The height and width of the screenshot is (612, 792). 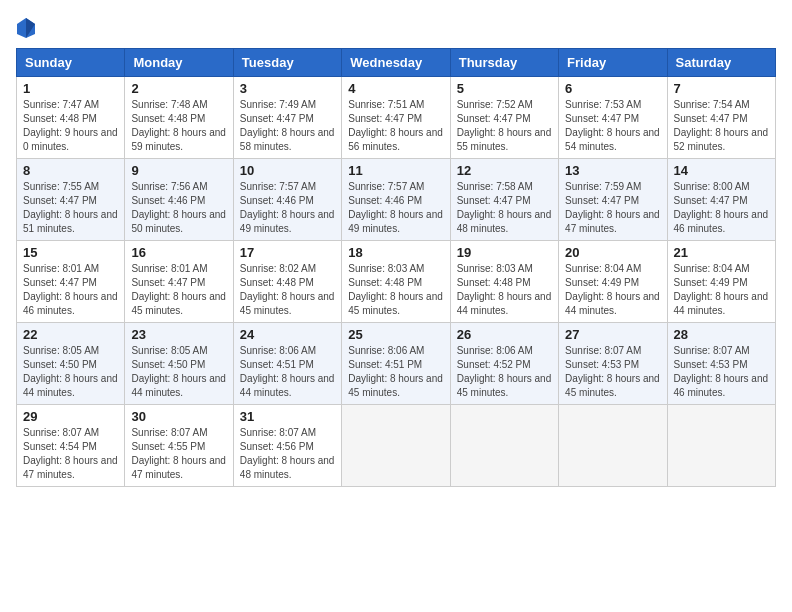 What do you see at coordinates (504, 88) in the screenshot?
I see `day-number: 5` at bounding box center [504, 88].